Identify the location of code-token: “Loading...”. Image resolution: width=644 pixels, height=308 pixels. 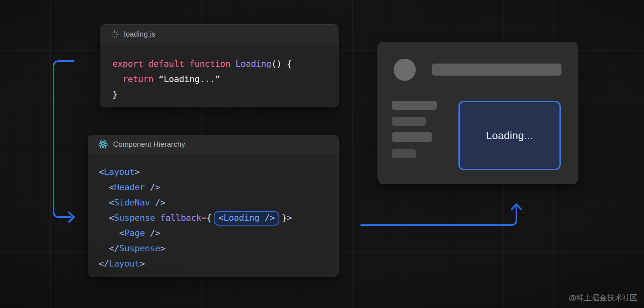
(189, 79).